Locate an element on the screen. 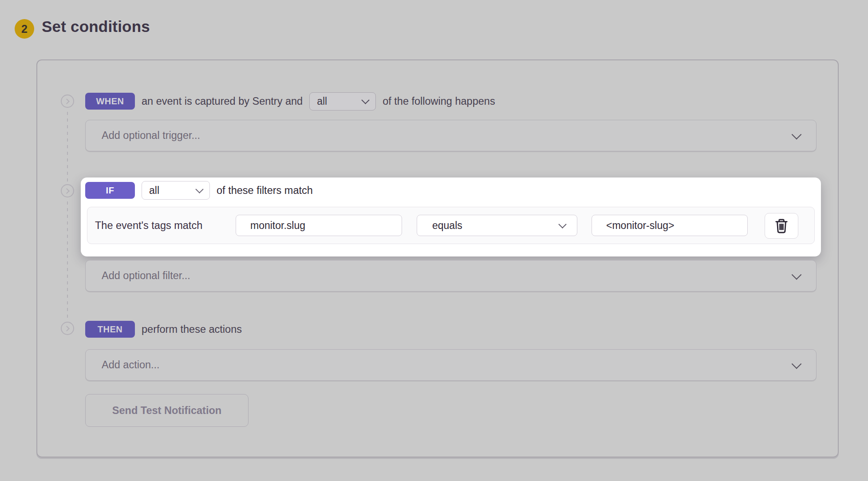 The image size is (868, 481). if-row: IF all of these filters match is located at coordinates (199, 190).